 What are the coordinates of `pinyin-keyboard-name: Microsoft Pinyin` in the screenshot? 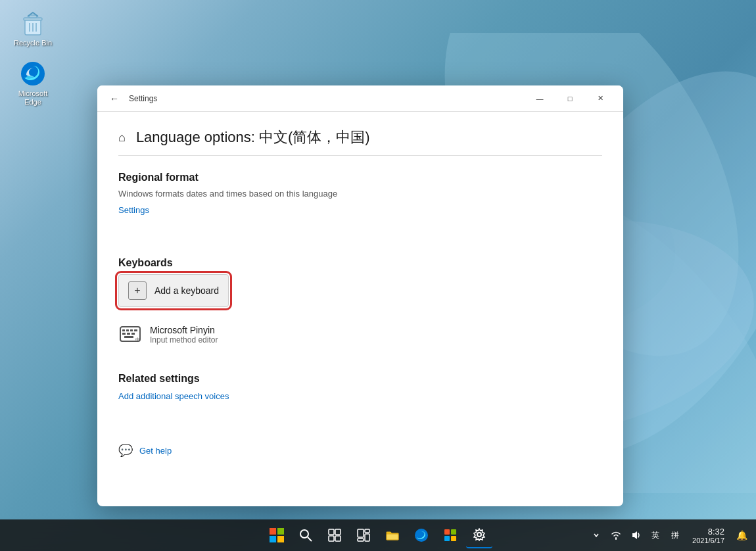 It's located at (184, 330).